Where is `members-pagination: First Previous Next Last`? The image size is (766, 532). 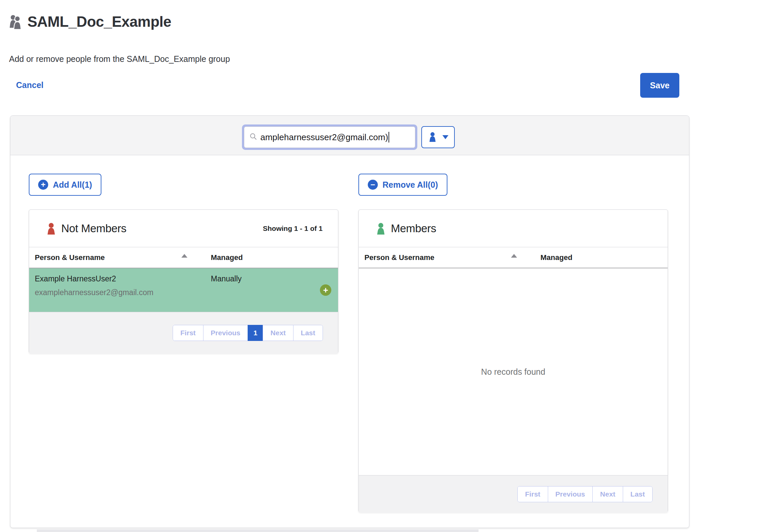 members-pagination: First Previous Next Last is located at coordinates (585, 494).